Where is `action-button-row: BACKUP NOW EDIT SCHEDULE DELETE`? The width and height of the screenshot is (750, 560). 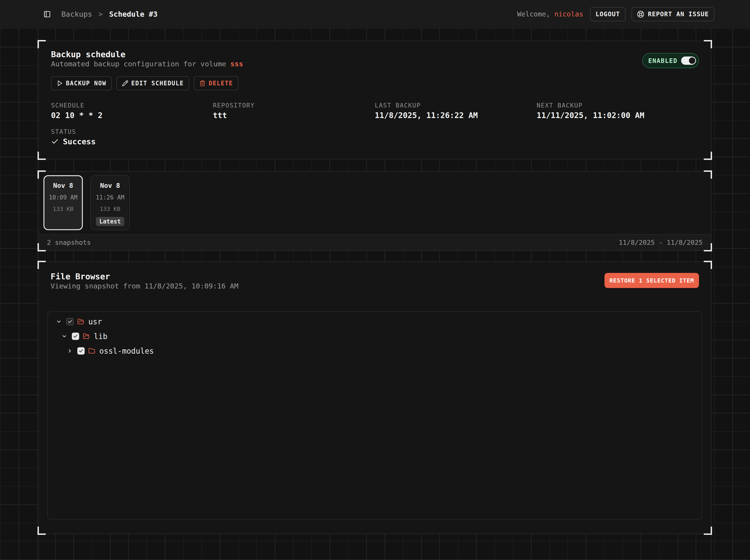
action-button-row: BACKUP NOW EDIT SCHEDULE DELETE is located at coordinates (375, 83).